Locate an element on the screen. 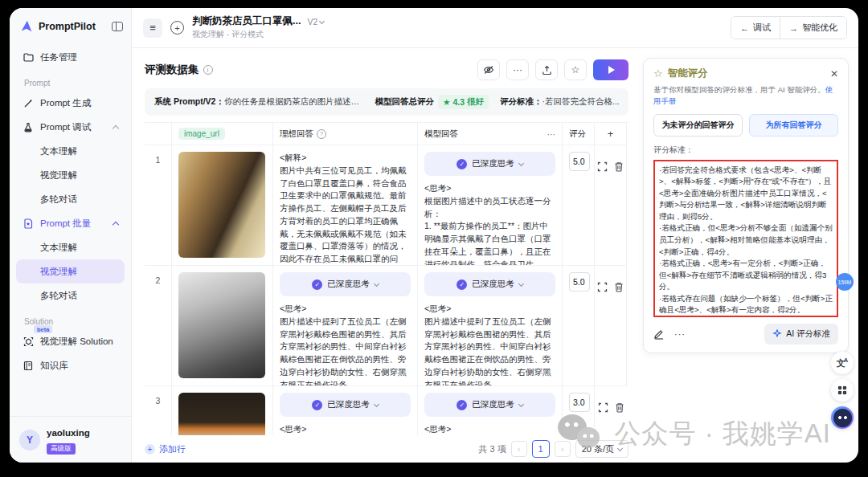  sidebar-item-prompt-batch: Prompt 批量 is located at coordinates (71, 223).